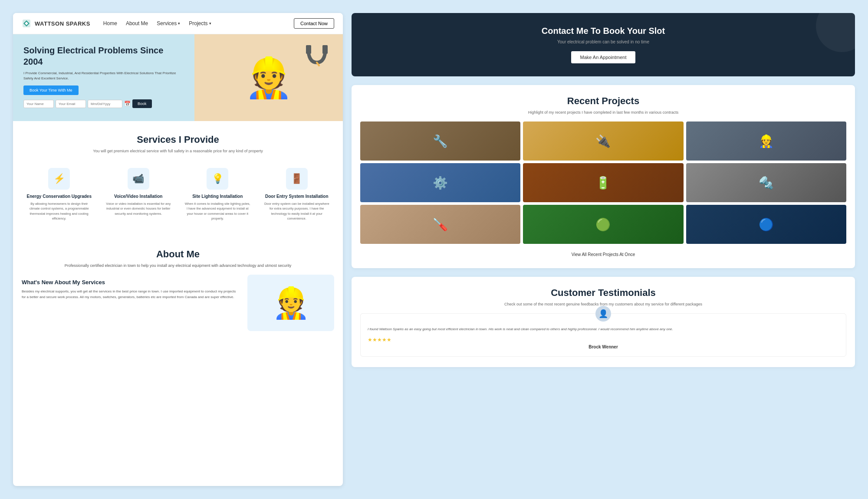 This screenshot has height=499, width=868. What do you see at coordinates (199, 23) in the screenshot?
I see `nav-links: Home About Me Services ▾ Projects ▾` at bounding box center [199, 23].